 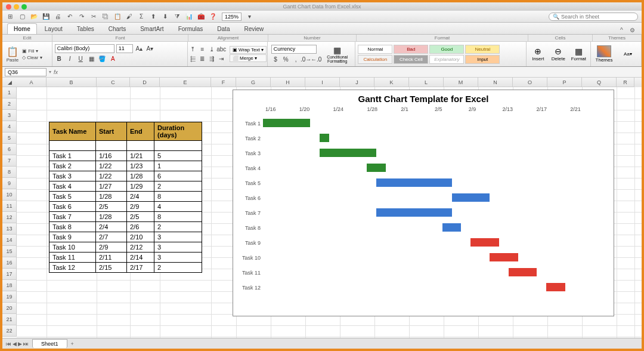 What do you see at coordinates (82, 17) in the screenshot?
I see `redo-icon: ↷` at bounding box center [82, 17].